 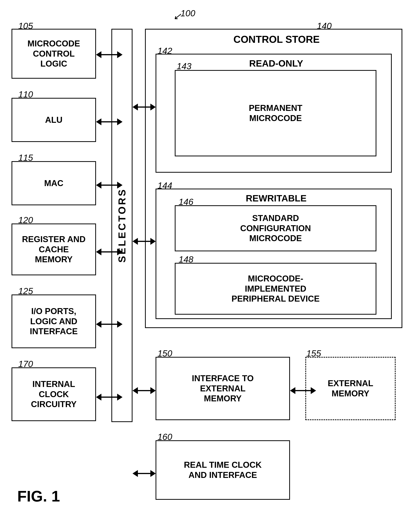 I want to click on standard-config-box: STANDARDCONFIGURATIONMICROCODE, so click(x=276, y=228).